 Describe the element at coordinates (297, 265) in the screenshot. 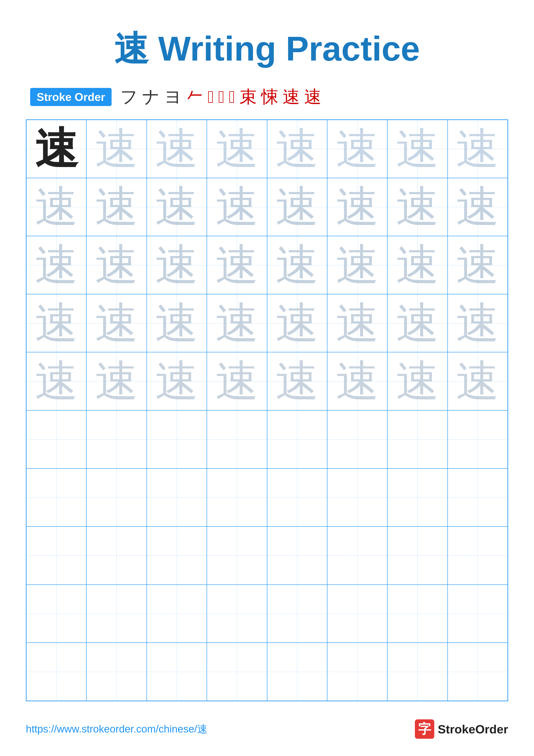

I see `grid-cell-r3c5: 速` at that location.